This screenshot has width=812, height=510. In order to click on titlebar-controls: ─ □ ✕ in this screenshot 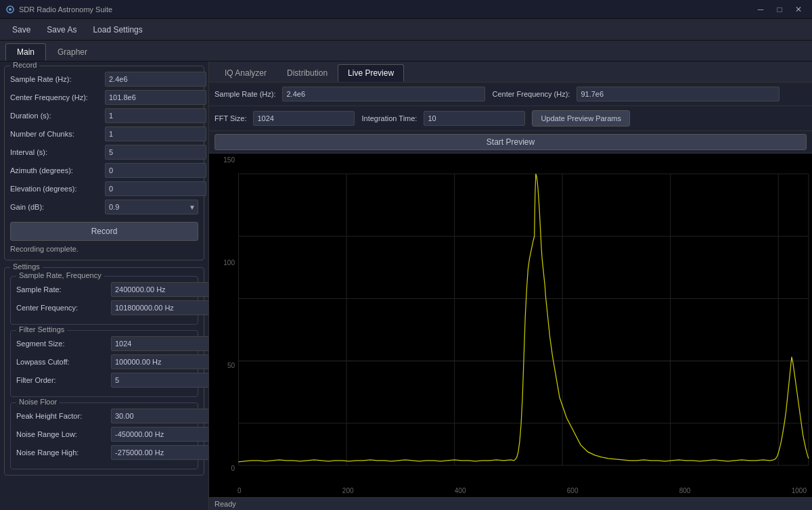, I will do `click(780, 9)`.